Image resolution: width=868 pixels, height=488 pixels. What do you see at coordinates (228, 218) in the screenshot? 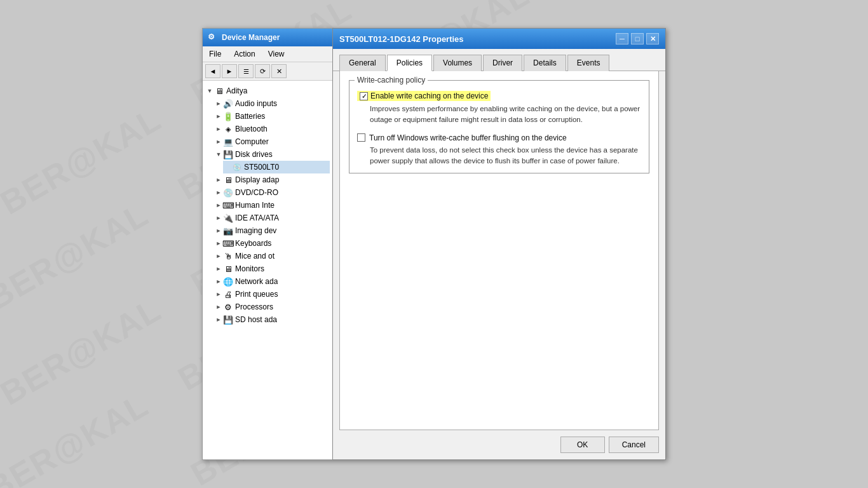
I see `ide-icon: 🔌` at bounding box center [228, 218].